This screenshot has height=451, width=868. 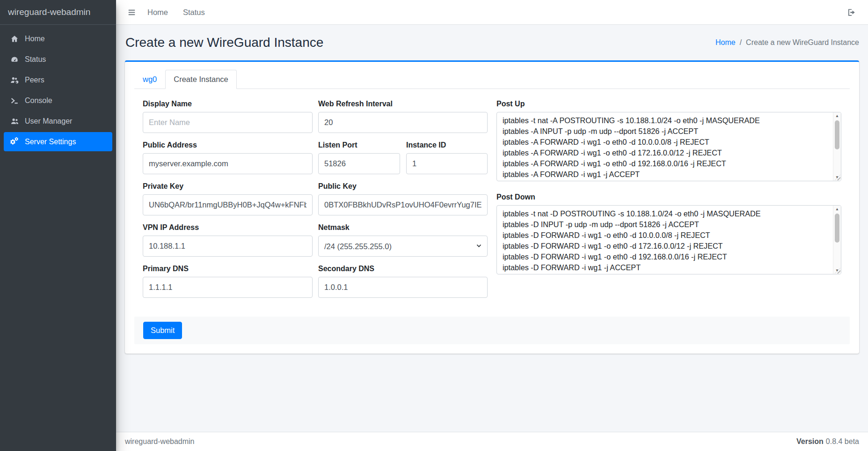 I want to click on vpn-ip-label: VPN IP Address, so click(x=227, y=228).